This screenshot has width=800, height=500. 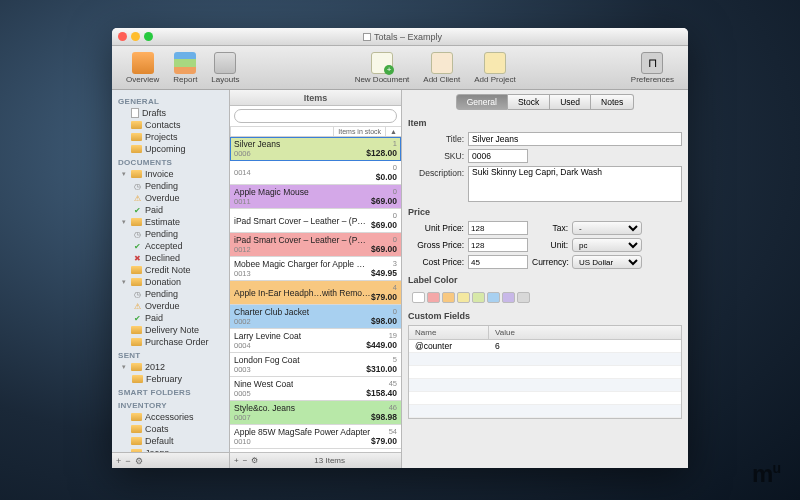 I want to click on unit-select: pc, so click(x=607, y=245).